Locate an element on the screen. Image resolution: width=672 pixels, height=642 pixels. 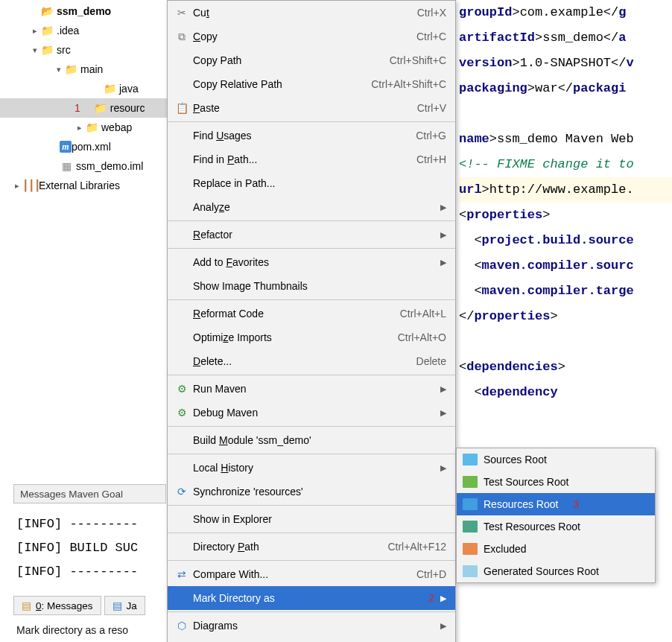
tab-java: ▤ Ja is located at coordinates (125, 606).